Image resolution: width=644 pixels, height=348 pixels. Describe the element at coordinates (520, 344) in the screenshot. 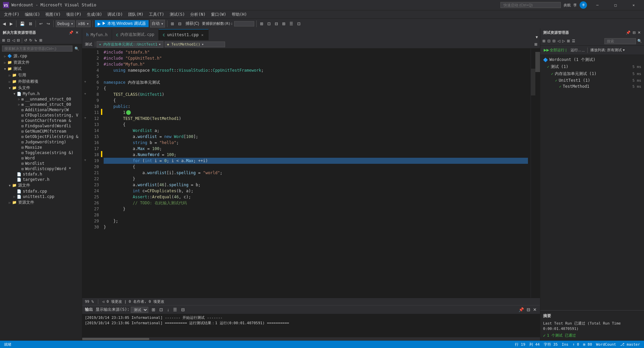

I see `status-line: 行 19` at that location.